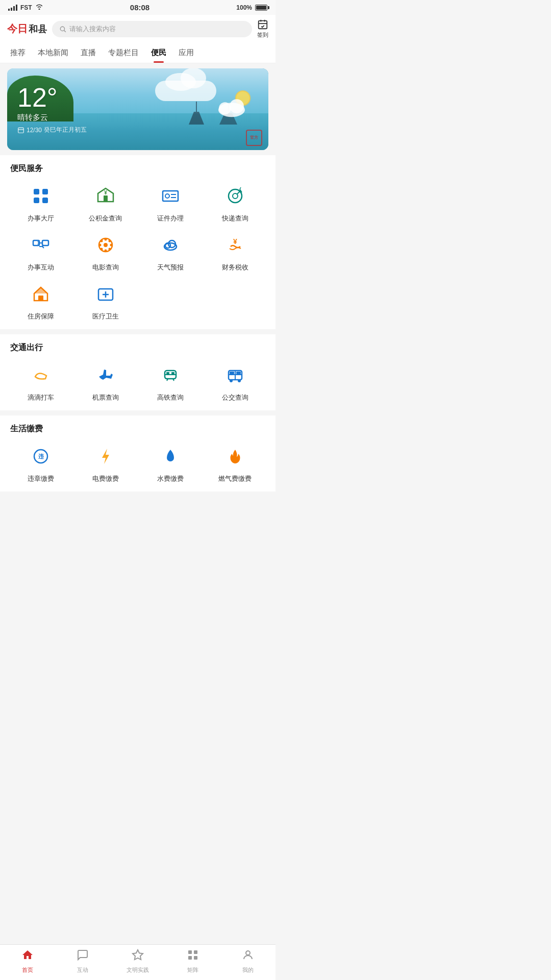 This screenshot has width=551, height=980. What do you see at coordinates (106, 479) in the screenshot?
I see `electric-label: 电费缴费` at bounding box center [106, 479].